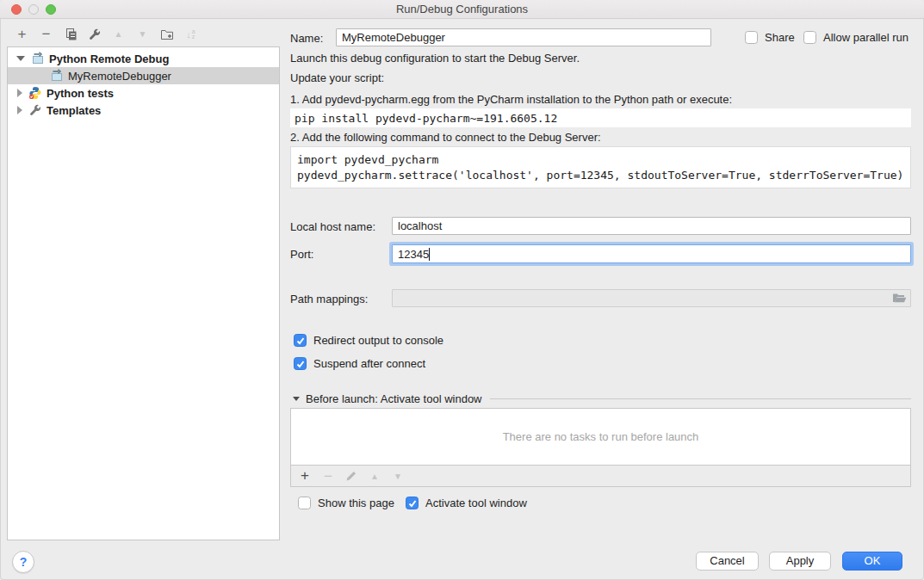  I want to click on configurations-toolbar: + − ▲ ▼ ↓ az, so click(107, 34).